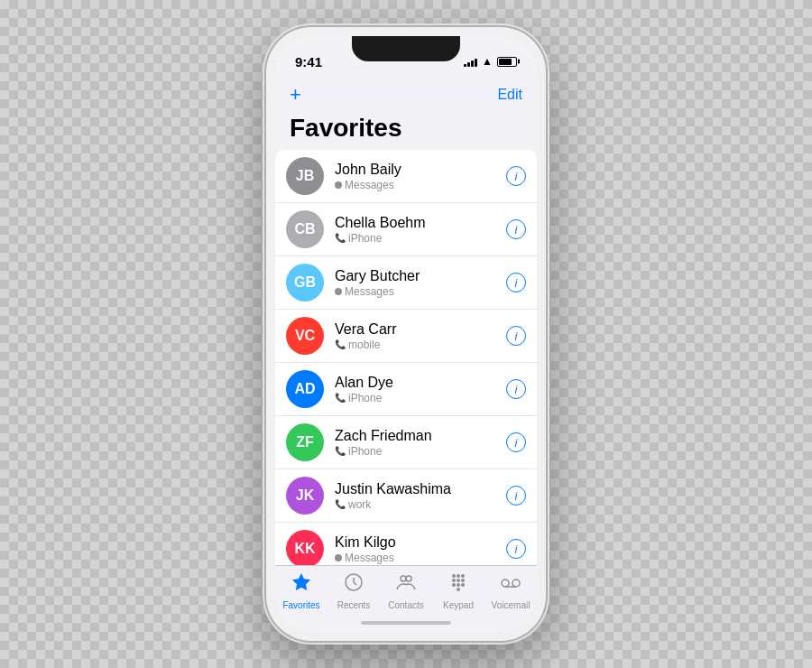 This screenshot has height=668, width=812. I want to click on contact-row: JKJustin Kawashima📞worki, so click(406, 496).